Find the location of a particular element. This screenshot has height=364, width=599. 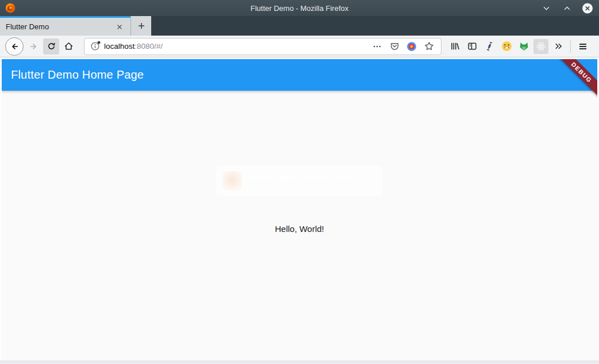

hamburger-menu-button is located at coordinates (583, 47).